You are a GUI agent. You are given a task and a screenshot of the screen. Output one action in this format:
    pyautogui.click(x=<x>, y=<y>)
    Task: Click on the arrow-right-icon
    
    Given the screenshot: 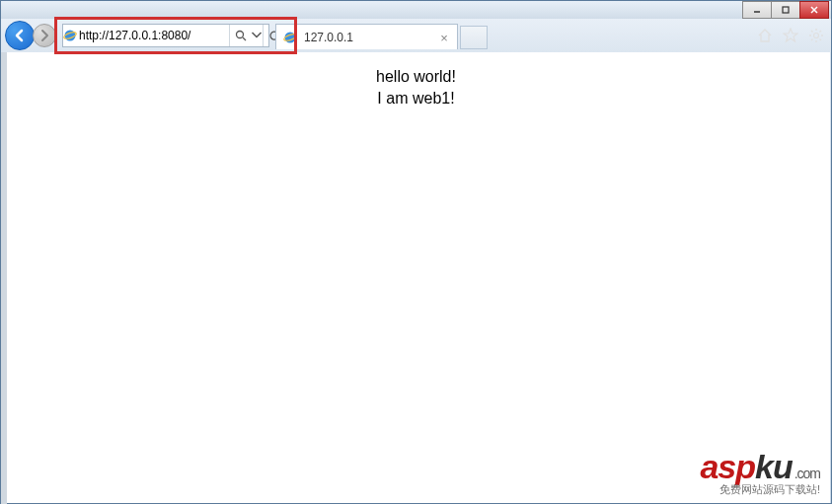 What is the action you would take?
    pyautogui.click(x=44, y=36)
    